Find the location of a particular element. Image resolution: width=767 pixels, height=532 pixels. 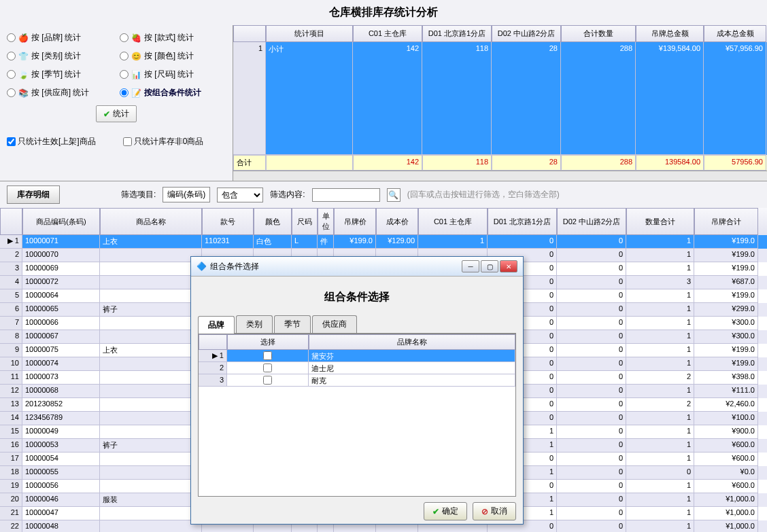

dh-size: 尺码 is located at coordinates (305, 221).